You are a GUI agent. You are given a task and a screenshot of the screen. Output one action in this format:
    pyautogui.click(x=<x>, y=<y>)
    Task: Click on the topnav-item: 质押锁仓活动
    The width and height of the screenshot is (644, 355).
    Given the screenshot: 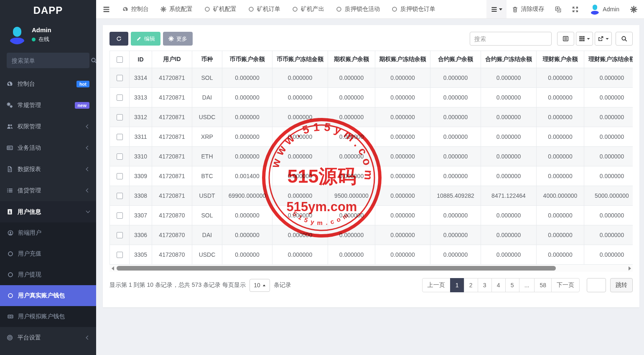 What is the action you would take?
    pyautogui.click(x=358, y=9)
    